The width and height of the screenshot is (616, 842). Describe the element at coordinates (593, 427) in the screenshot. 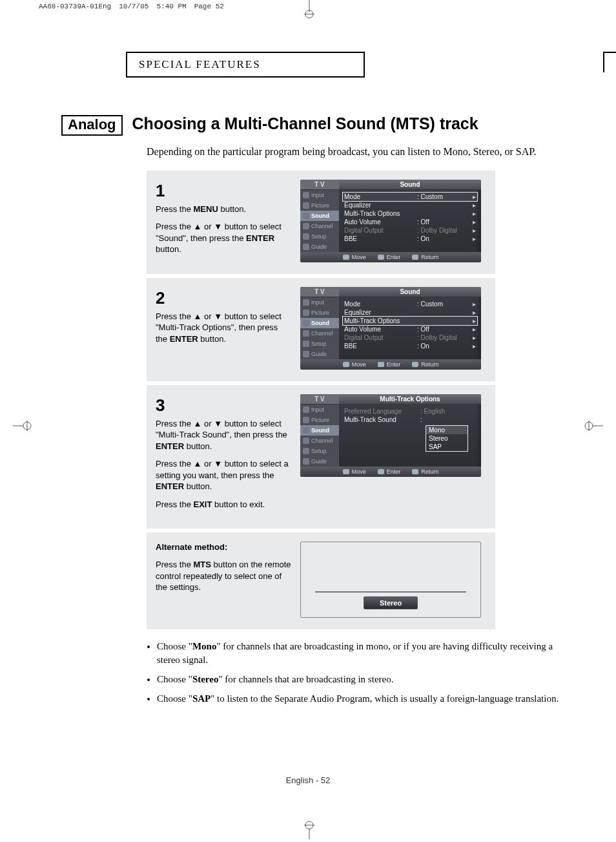

I see `crop-mark-right-icon` at that location.